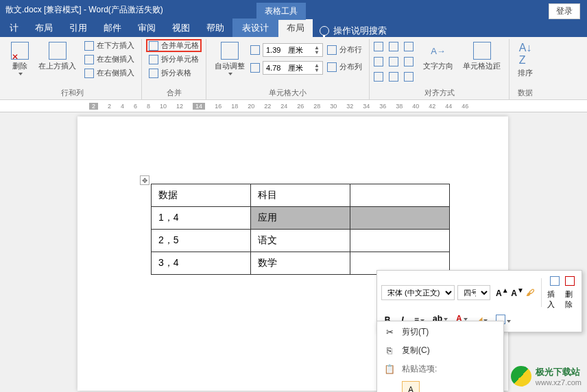 The width and height of the screenshot is (587, 392). Describe the element at coordinates (78, 28) in the screenshot. I see `tab-references: 引用` at that location.